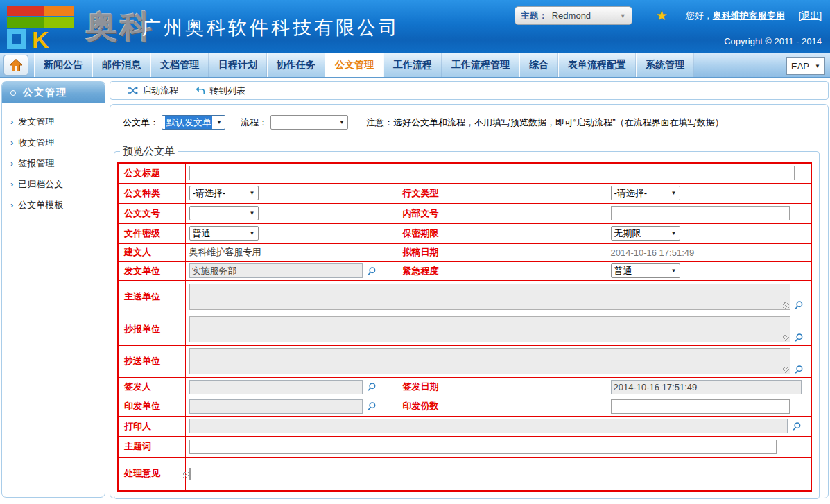 This screenshot has height=504, width=830. I want to click on sidebar-item-incoming-docs: ›收文管理, so click(58, 143).